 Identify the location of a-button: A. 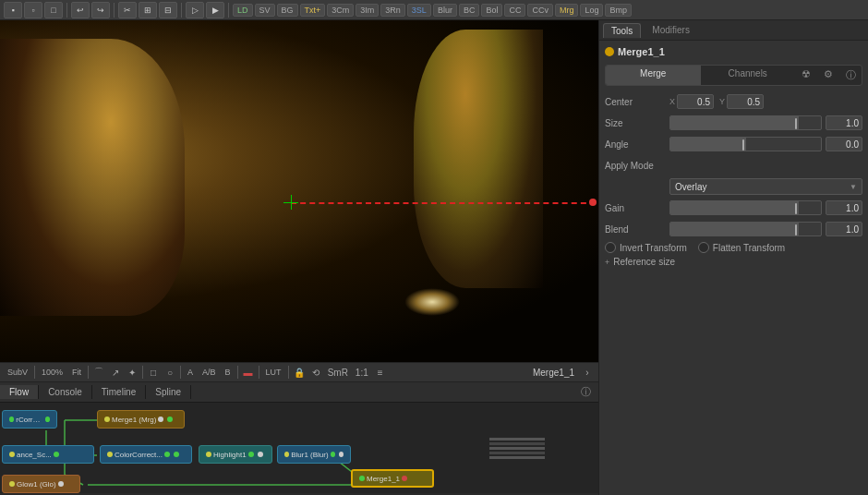
(190, 372).